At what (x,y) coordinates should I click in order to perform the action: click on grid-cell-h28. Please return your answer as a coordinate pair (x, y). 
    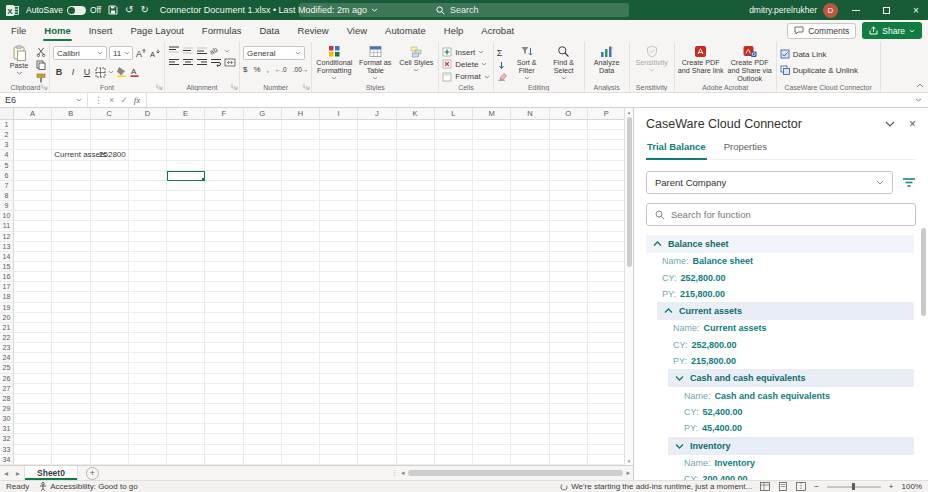
    Looking at the image, I should click on (301, 399).